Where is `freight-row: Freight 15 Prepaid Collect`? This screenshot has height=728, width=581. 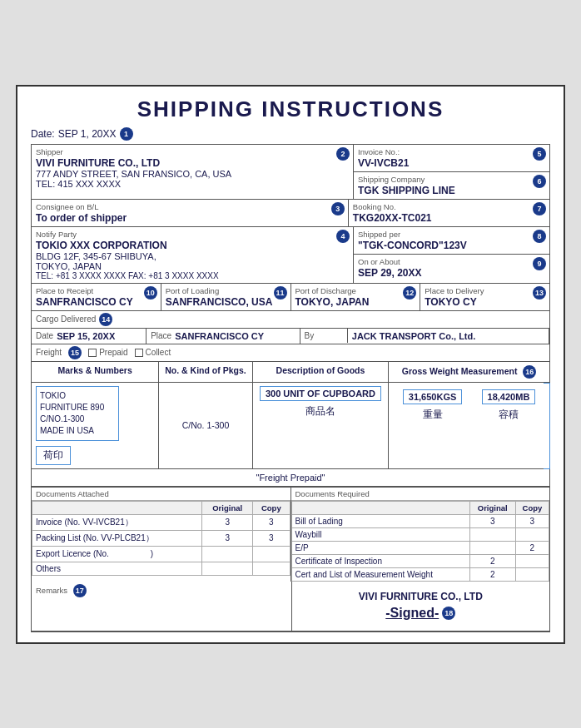
freight-row: Freight 15 Prepaid Collect is located at coordinates (290, 353).